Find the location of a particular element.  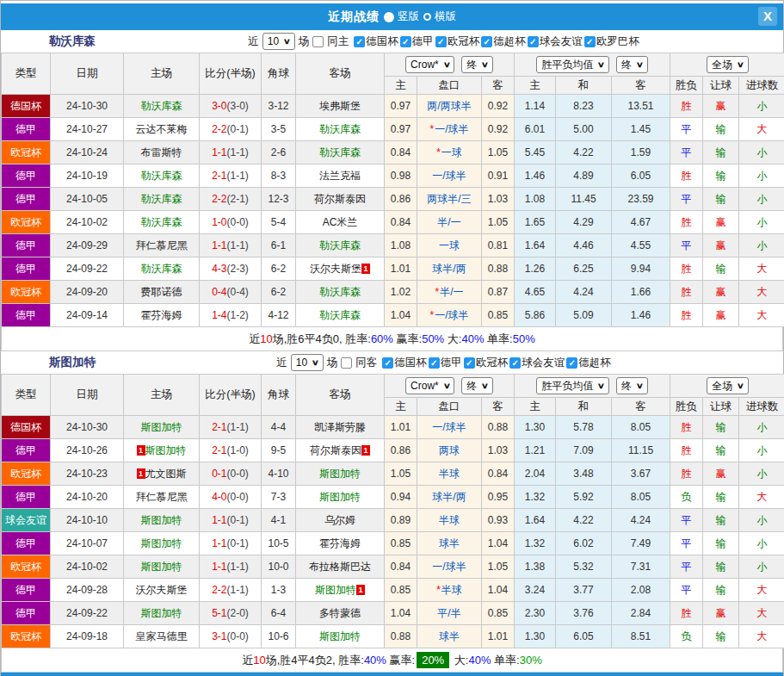

close-button: X is located at coordinates (768, 16).